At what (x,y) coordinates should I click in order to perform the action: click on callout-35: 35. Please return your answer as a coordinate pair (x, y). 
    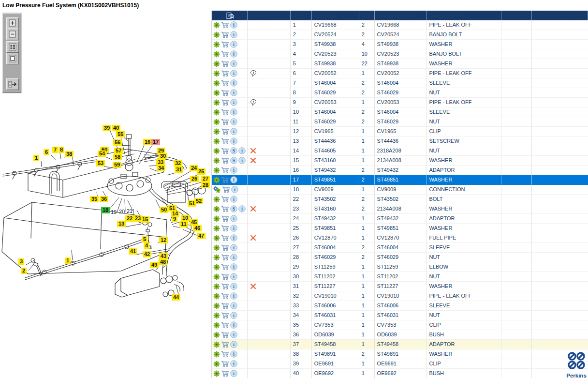
    Looking at the image, I should click on (94, 199).